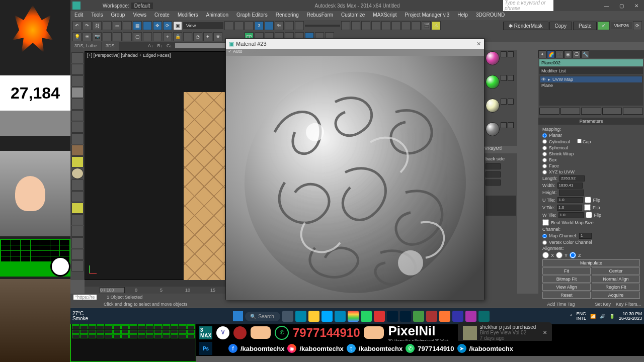  What do you see at coordinates (591, 121) in the screenshot?
I see `parameters-rollout-title: Parameters` at bounding box center [591, 121].